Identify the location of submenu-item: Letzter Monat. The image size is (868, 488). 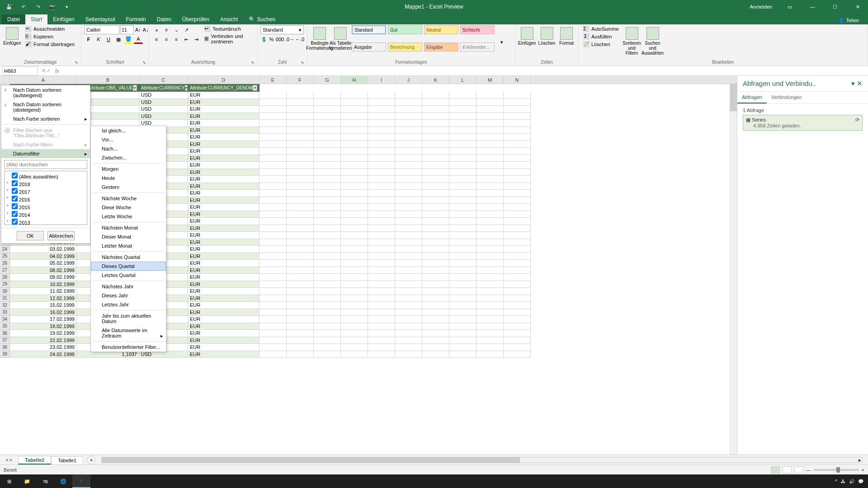
(128, 246).